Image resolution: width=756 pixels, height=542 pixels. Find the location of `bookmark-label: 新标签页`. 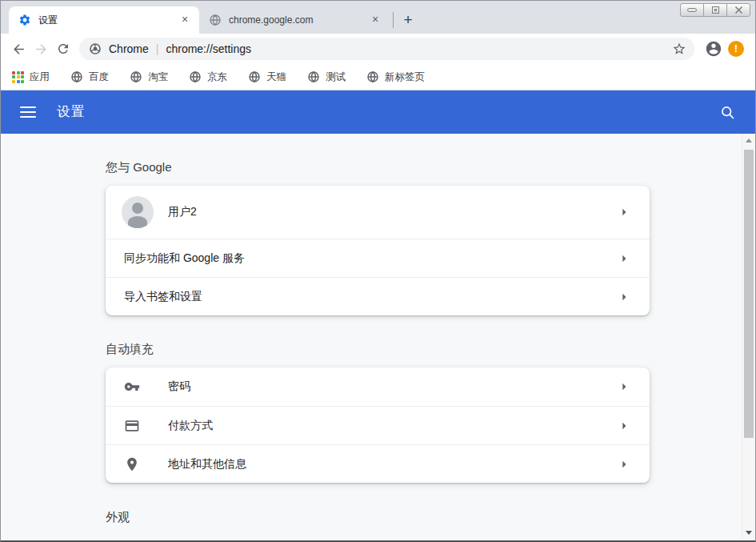

bookmark-label: 新标签页 is located at coordinates (405, 77).